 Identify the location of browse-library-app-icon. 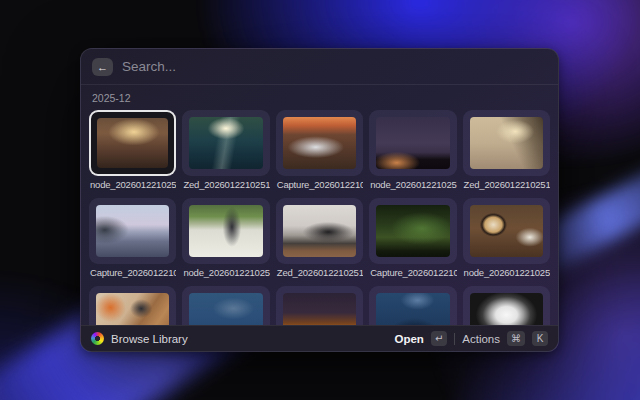
(98, 338).